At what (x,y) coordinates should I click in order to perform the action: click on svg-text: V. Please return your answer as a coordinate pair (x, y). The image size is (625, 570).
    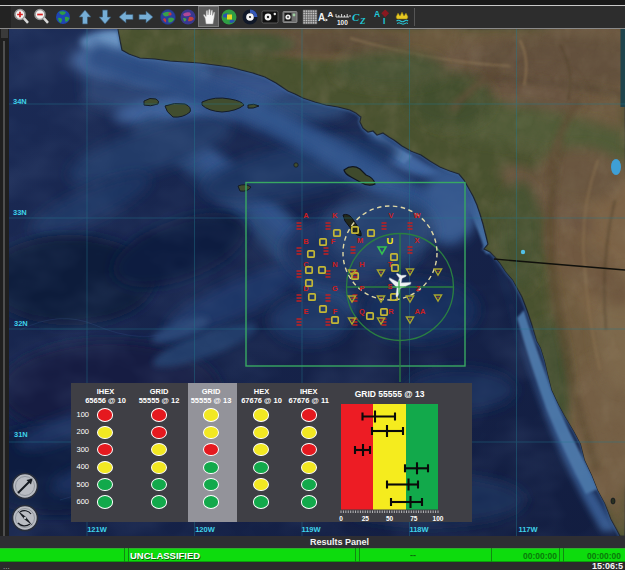
    Looking at the image, I should click on (390, 216).